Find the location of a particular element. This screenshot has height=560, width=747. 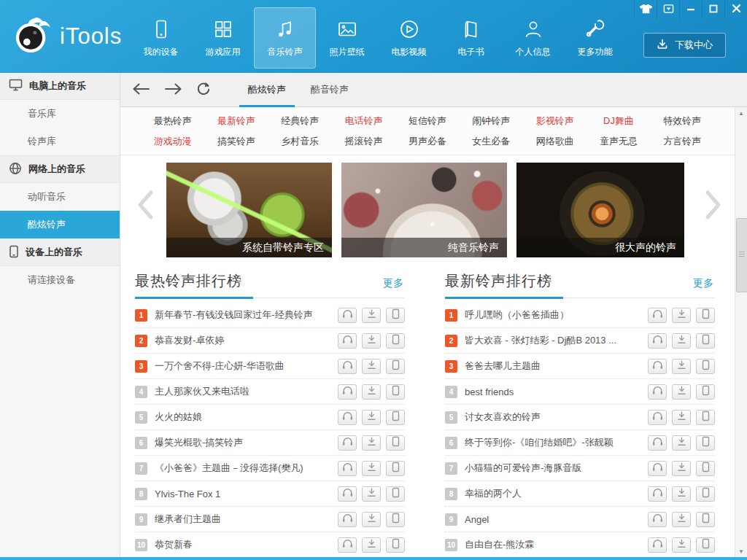

category-link: 乡村音乐 is located at coordinates (301, 141).